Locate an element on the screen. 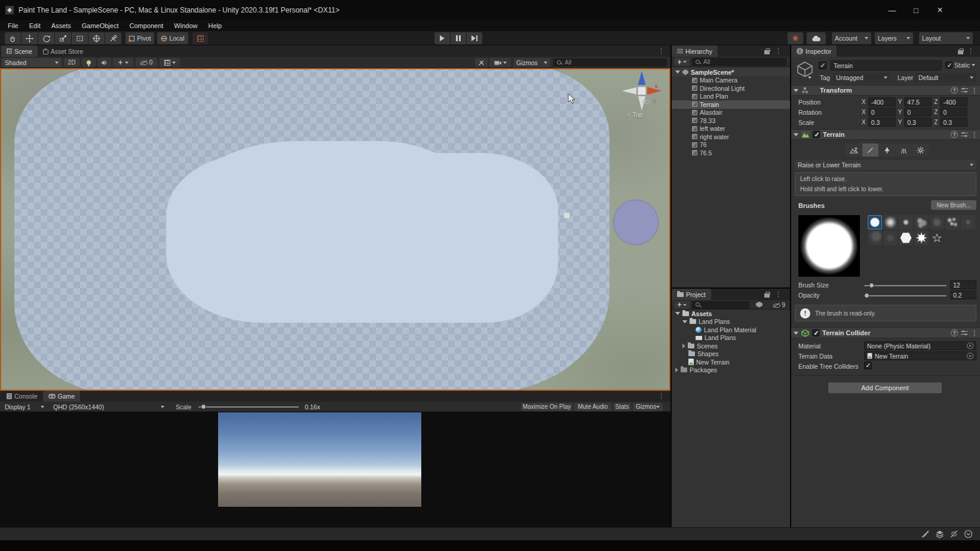 Image resolution: width=980 pixels, height=551 pixels. opacity-field: 0.2 is located at coordinates (963, 295).